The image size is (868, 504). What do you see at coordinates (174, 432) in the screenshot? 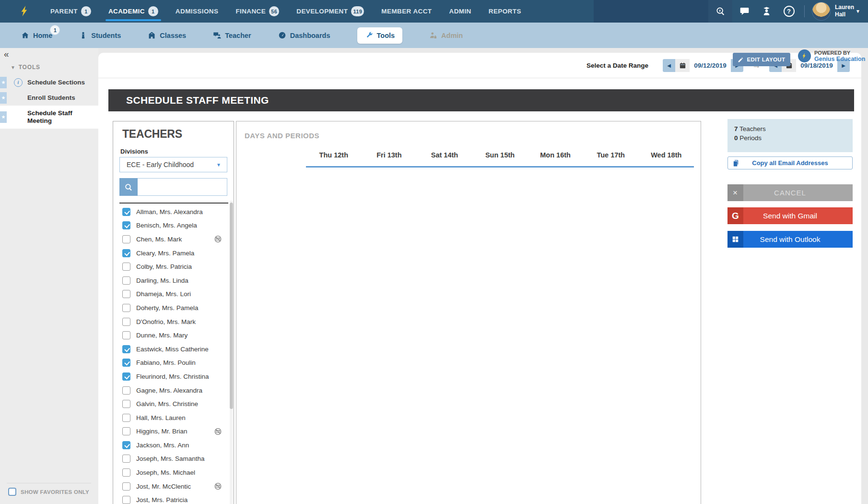
I see `teacher-row: Higgins, Mr. Brian` at bounding box center [174, 432].